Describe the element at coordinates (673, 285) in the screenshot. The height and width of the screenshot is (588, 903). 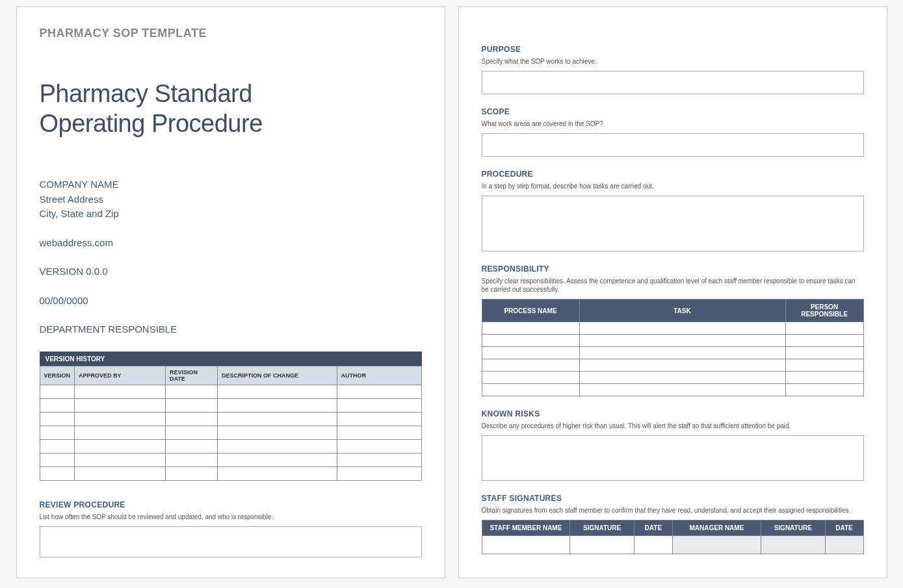
I see `responsibility-desc: Specify clear responsibilities. Assess t…` at that location.